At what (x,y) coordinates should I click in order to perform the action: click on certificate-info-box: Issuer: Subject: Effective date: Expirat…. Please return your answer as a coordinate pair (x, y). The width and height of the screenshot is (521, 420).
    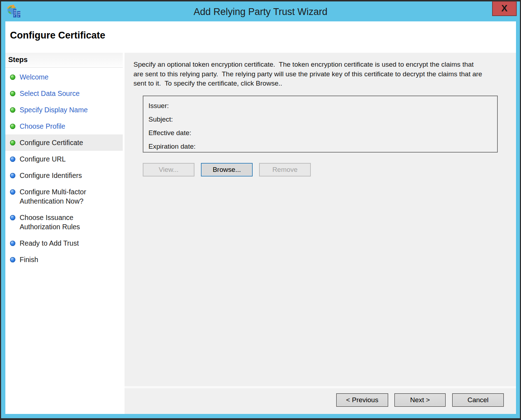
    Looking at the image, I should click on (320, 124).